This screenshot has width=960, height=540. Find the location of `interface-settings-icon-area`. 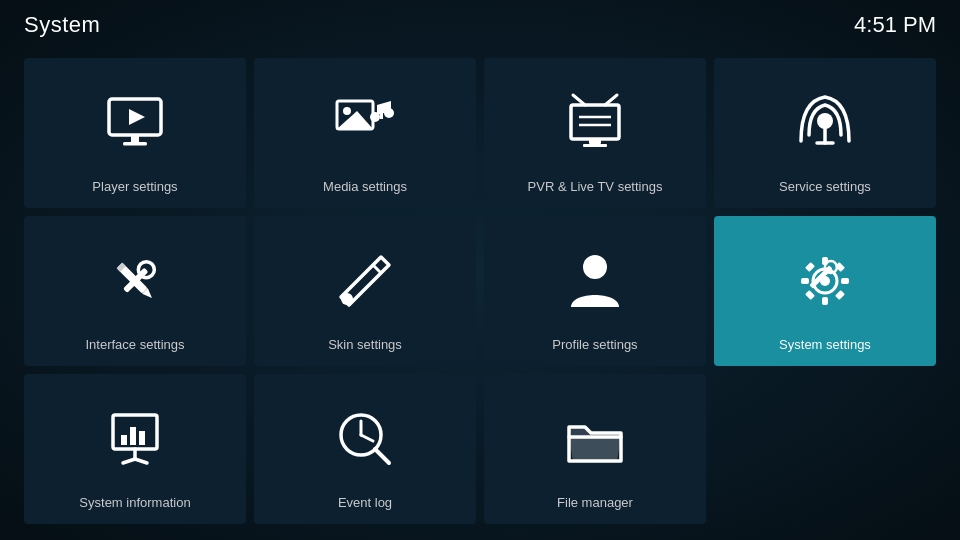

interface-settings-icon-area is located at coordinates (135, 280).